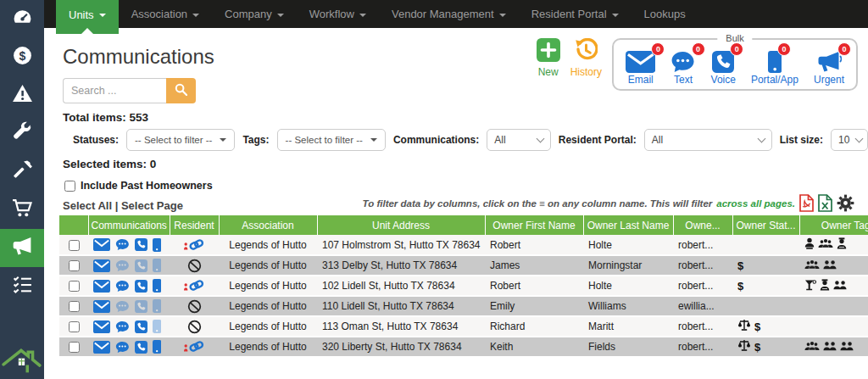  I want to click on search-button, so click(181, 91).